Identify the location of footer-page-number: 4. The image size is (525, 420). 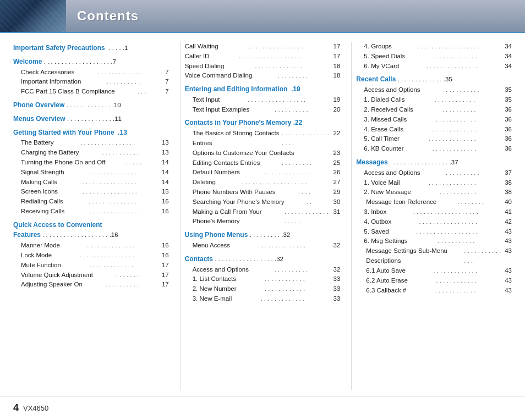
(16, 408).